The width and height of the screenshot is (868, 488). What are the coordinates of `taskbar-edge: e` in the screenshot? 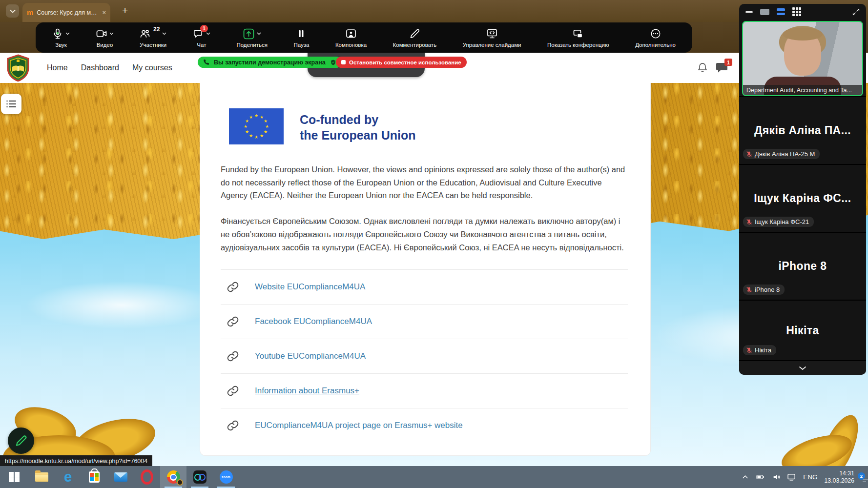 It's located at (68, 477).